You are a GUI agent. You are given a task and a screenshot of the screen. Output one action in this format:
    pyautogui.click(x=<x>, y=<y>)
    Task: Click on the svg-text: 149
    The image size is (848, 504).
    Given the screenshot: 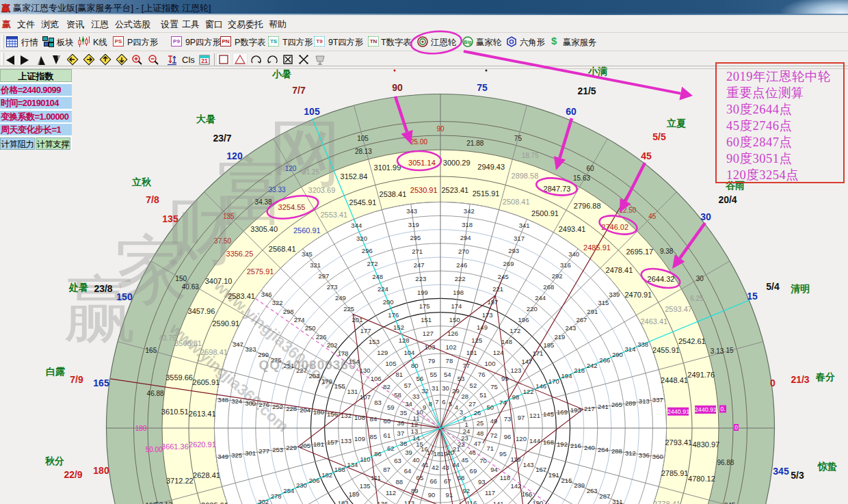 What is the action you would take?
    pyautogui.click(x=482, y=327)
    